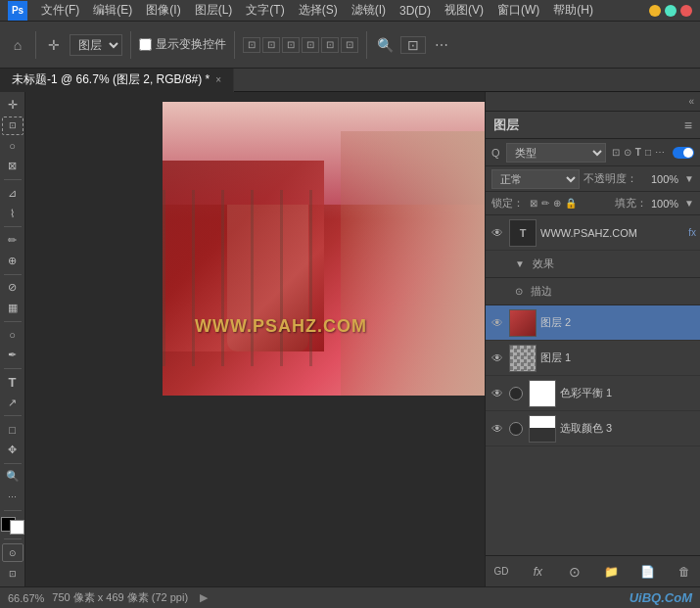  Describe the element at coordinates (536, 179) in the screenshot. I see `blend-mode-select: 正常` at that location.